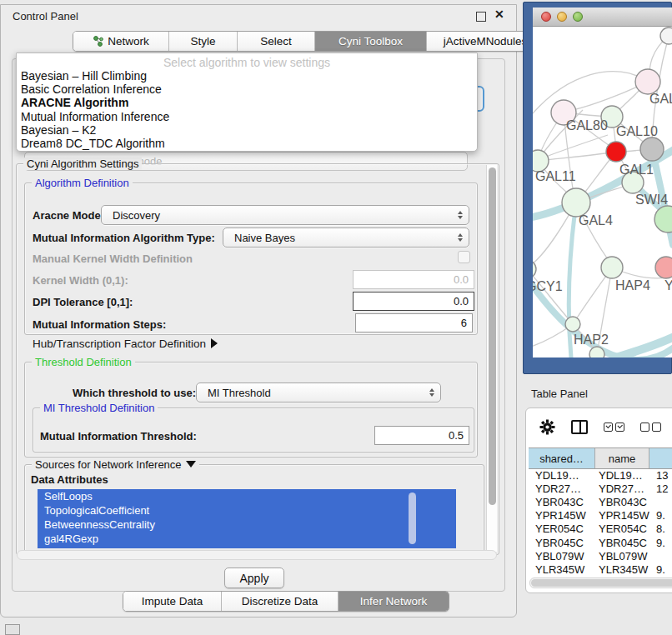 The width and height of the screenshot is (672, 635). I want to click on table-body: YDL19…YDL19…13 YDR27…YDR27…12 YBR043CYBR…, so click(600, 523).